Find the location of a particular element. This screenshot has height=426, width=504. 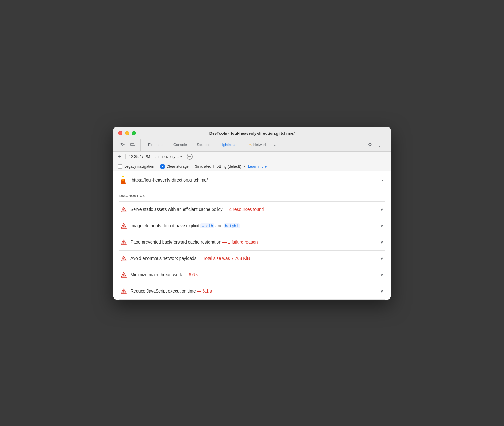

options-row: Legacy navigation Clear storage Simulate… is located at coordinates (252, 166).